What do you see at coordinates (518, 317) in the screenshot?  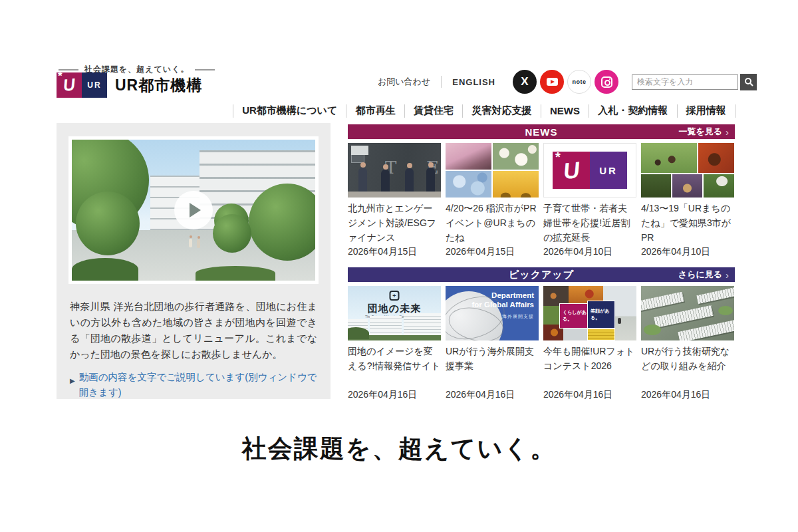 I see `overseas-support-text: 海外展開支援` at bounding box center [518, 317].